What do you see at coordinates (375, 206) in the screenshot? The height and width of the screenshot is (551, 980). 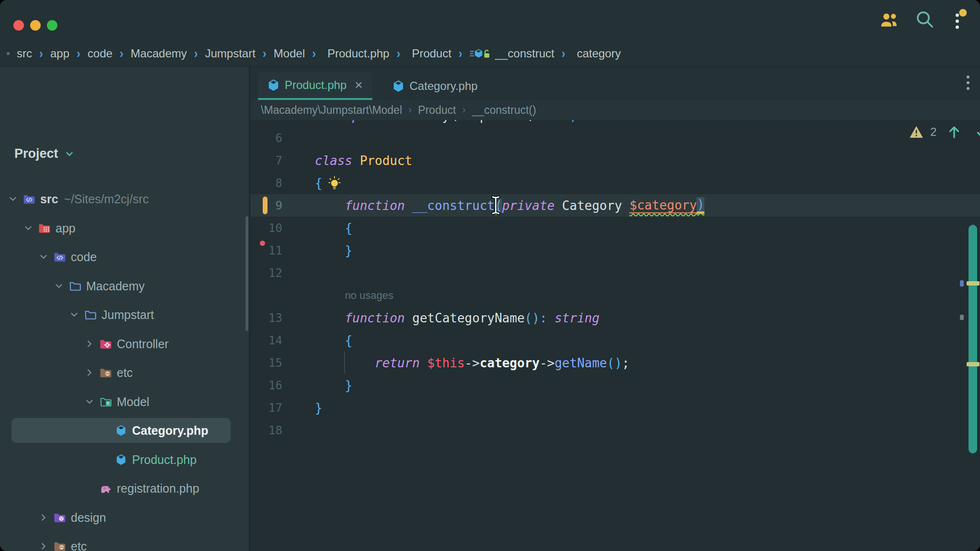 I see `code-token: function` at bounding box center [375, 206].